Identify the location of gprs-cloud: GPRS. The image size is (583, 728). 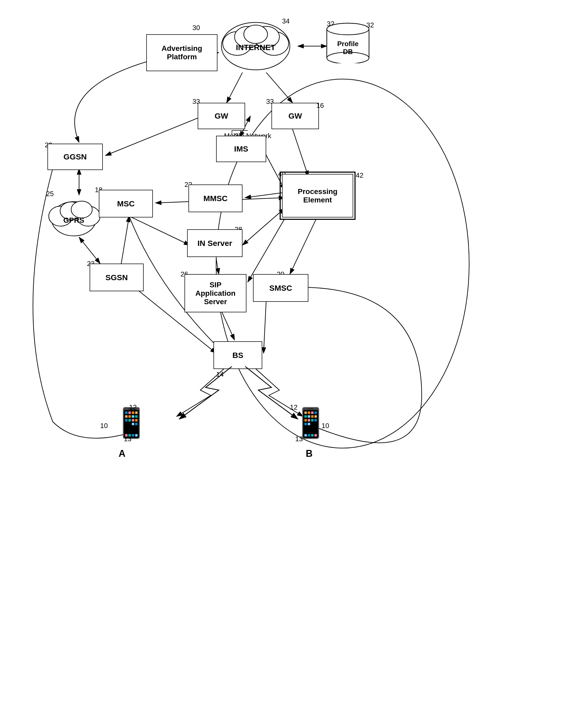
(74, 217).